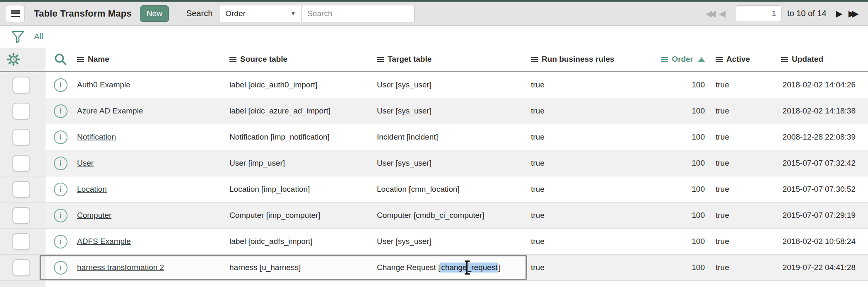 The height and width of the screenshot is (287, 868). Describe the element at coordinates (453, 137) in the screenshot. I see `target-table-cell: Incident [incident]` at that location.